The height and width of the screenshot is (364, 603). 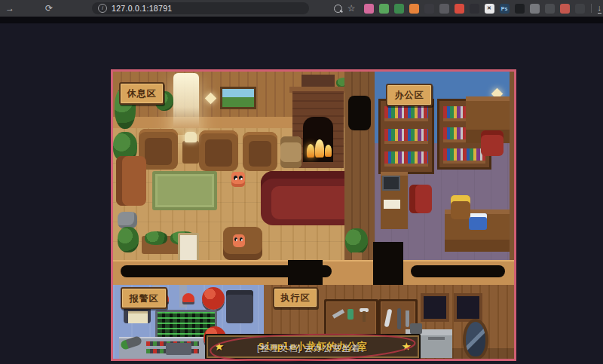 I want to click on side-table, so click(x=191, y=152).